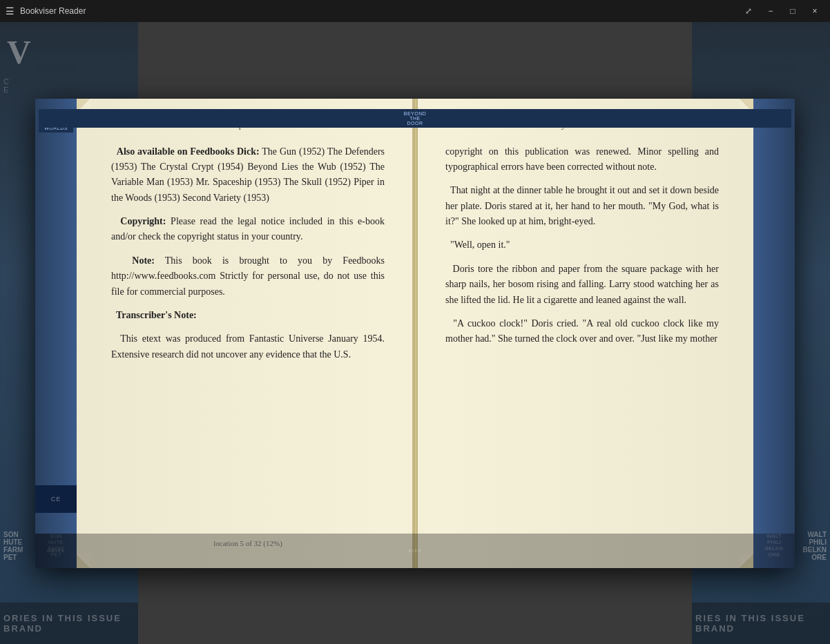 Image resolution: width=830 pixels, height=644 pixels. What do you see at coordinates (582, 245) in the screenshot?
I see `right-para-3: "Well, open it."` at bounding box center [582, 245].